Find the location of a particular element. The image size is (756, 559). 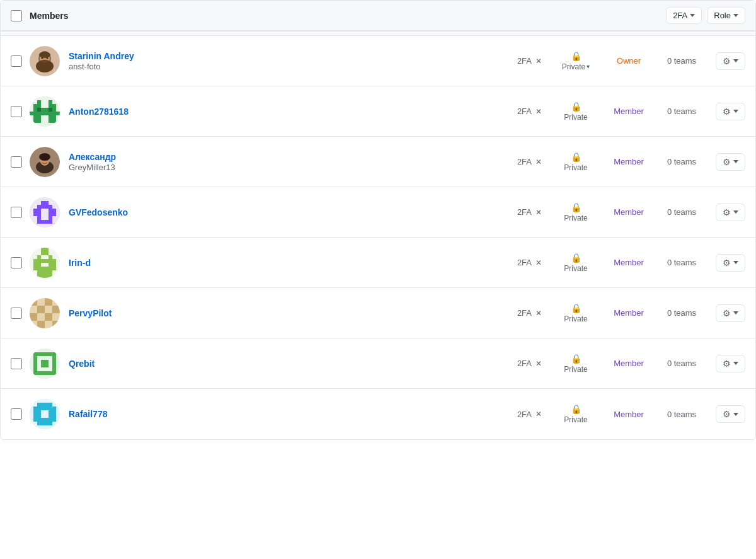

settings-button-starinin-andrey: ⚙ is located at coordinates (731, 61).